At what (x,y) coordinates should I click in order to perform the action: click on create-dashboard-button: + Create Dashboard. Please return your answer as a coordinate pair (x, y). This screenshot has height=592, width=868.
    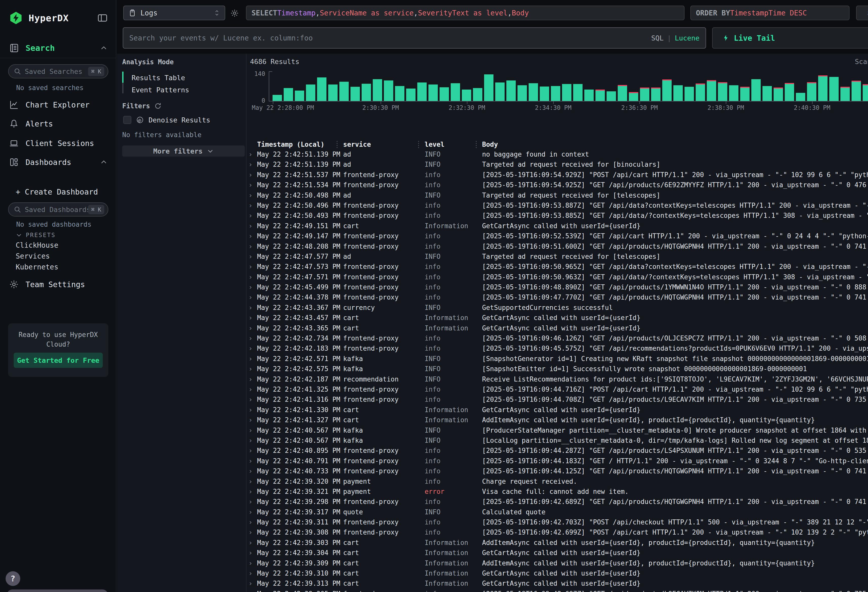
    Looking at the image, I should click on (65, 192).